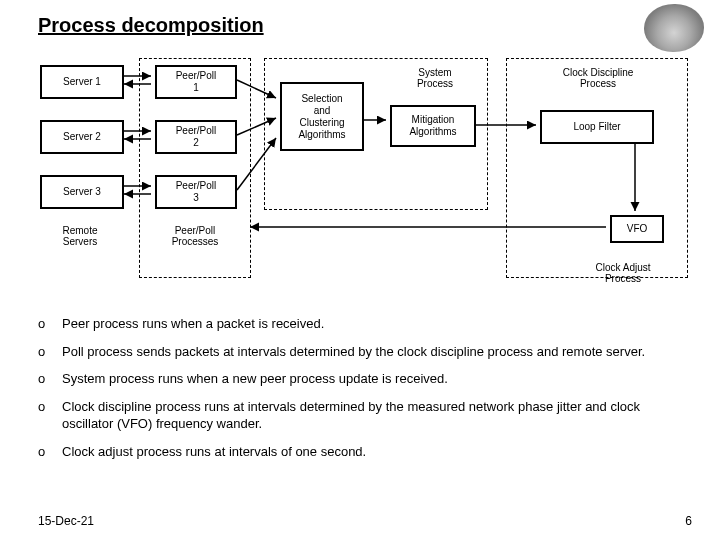 The image size is (720, 540). I want to click on bullet-text: System process runs when a new peer proc…, so click(255, 379).